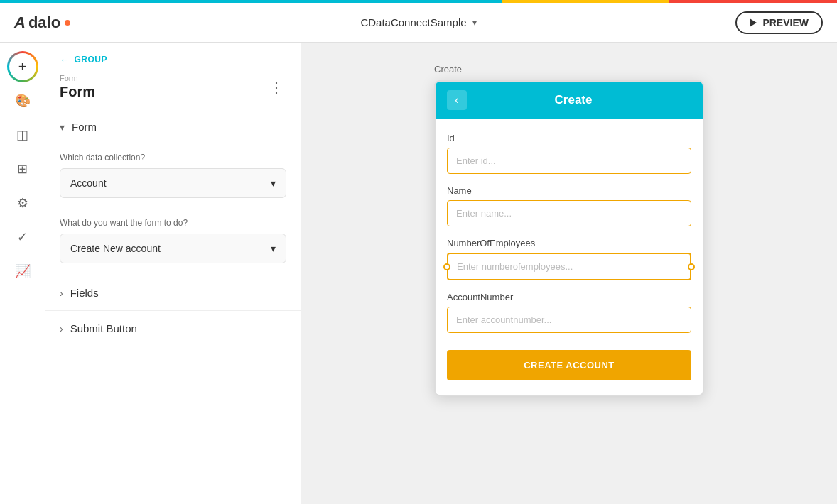  What do you see at coordinates (23, 237) in the screenshot?
I see `checklist-icon: ✓` at bounding box center [23, 237].